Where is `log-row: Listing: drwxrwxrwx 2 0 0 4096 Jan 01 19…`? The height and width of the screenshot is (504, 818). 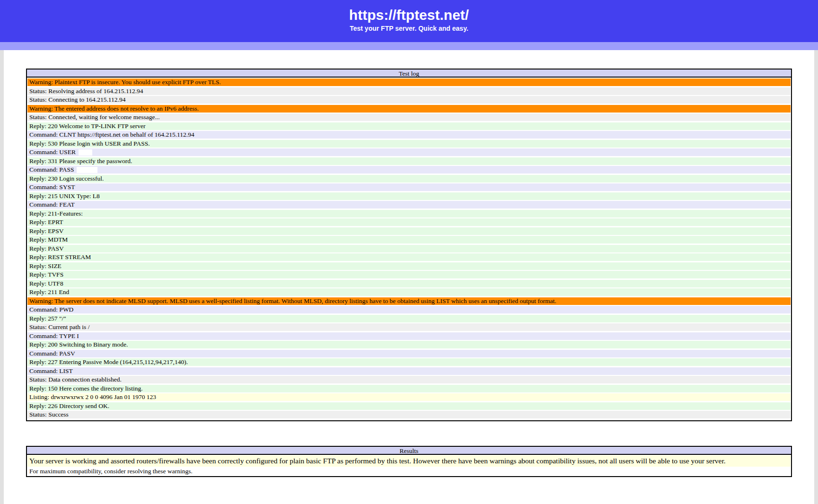 log-row: Listing: drwxrwxrwx 2 0 0 4096 Jan 01 19… is located at coordinates (409, 397).